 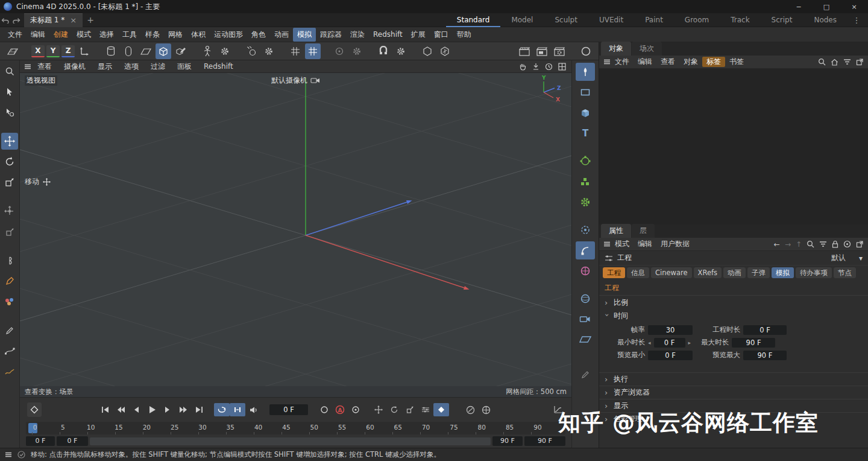 What do you see at coordinates (799, 7) in the screenshot?
I see `minimize-button: ─` at bounding box center [799, 7].